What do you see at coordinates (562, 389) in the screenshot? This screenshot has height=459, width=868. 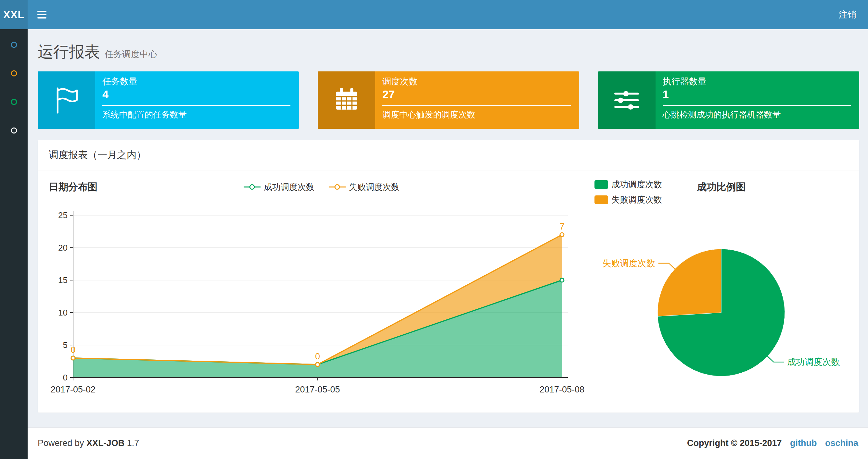 I see `svg-text: 2017-05-08` at bounding box center [562, 389].